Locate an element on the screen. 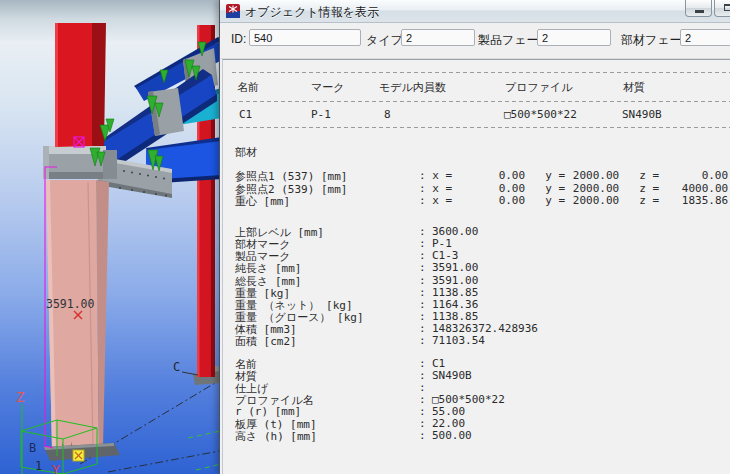 Image resolution: width=730 pixels, height=474 pixels. detail-row: 仕上げ: is located at coordinates (334, 387).